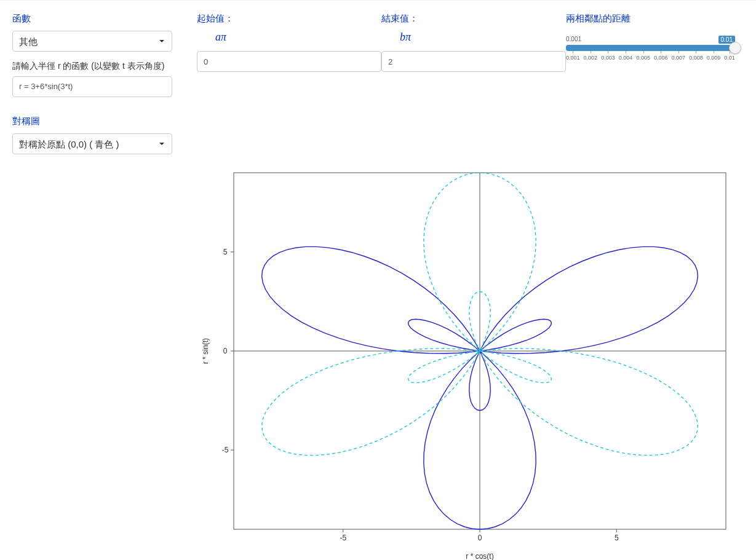 This screenshot has height=560, width=756. I want to click on function-label: 函數, so click(105, 18).